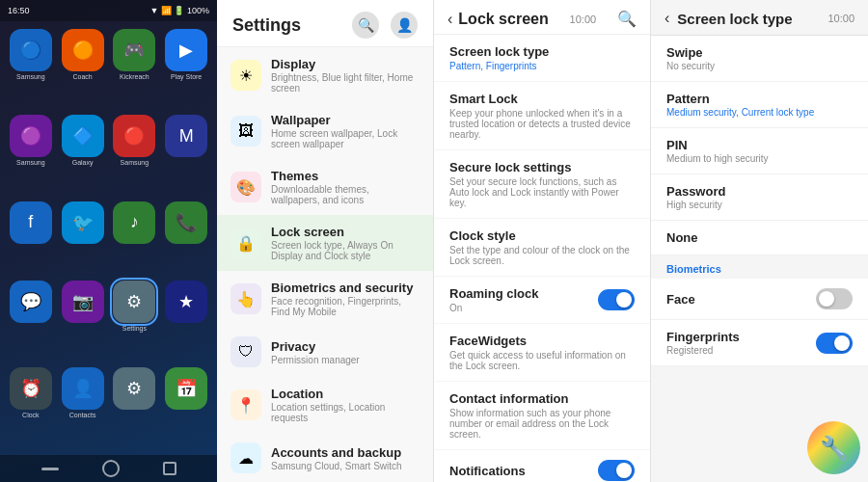  What do you see at coordinates (498, 19) in the screenshot?
I see `lock-screen-back: ‹ Lock screen` at bounding box center [498, 19].